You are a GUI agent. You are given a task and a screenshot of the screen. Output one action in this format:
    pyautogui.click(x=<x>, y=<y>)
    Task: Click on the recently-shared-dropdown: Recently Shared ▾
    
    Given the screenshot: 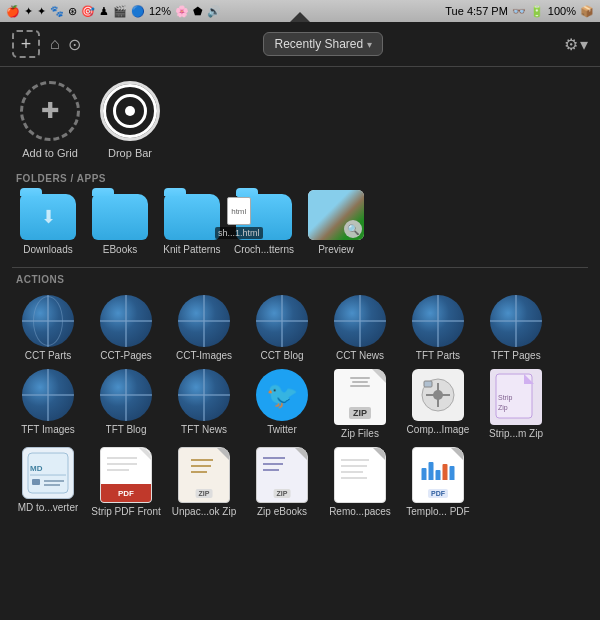 What is the action you would take?
    pyautogui.click(x=323, y=44)
    